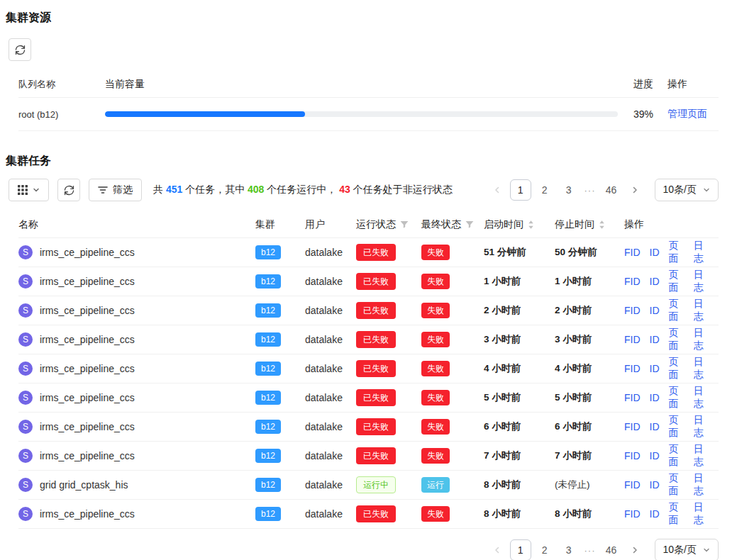  I want to click on manage-page-link: 管理页面, so click(687, 113).